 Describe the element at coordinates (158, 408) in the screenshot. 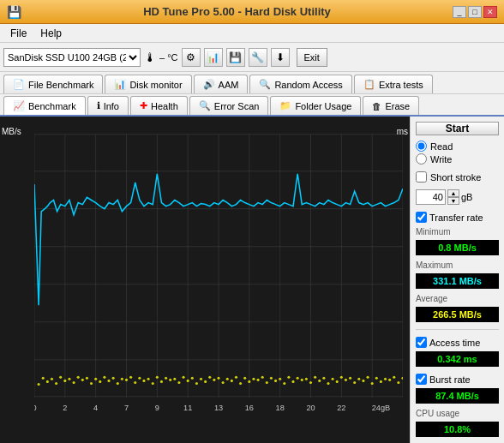

I see `svg-text: 9` at that location.